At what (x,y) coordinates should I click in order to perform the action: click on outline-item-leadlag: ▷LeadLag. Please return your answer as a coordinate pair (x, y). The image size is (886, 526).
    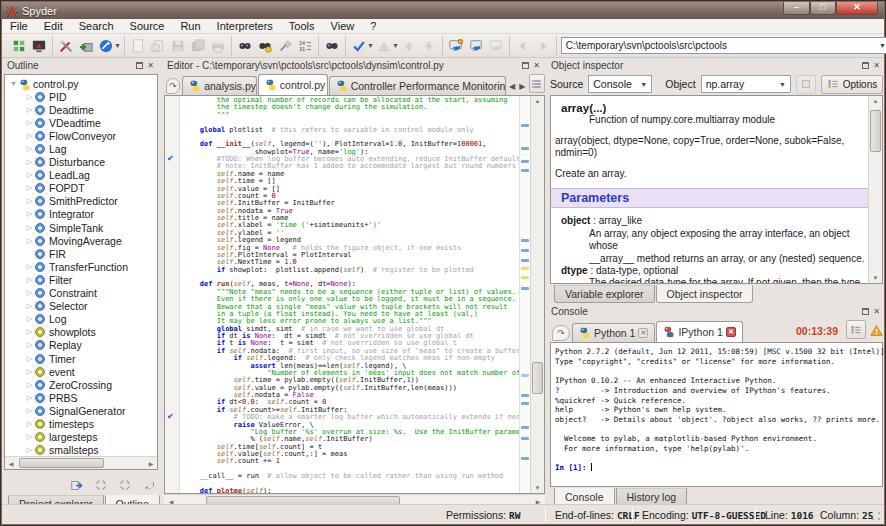
    Looking at the image, I should click on (81, 176).